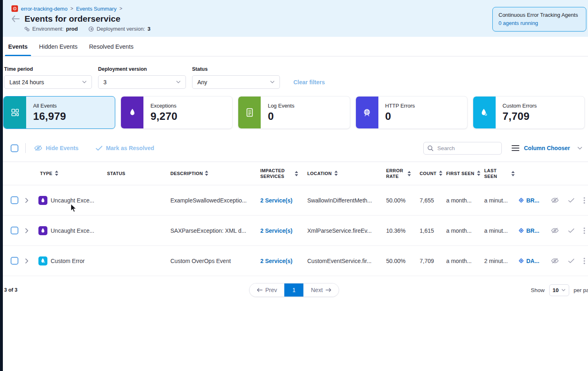 Image resolution: width=588 pixels, height=371 pixels. I want to click on breadcrumb-section-link: Events Summary, so click(96, 9).